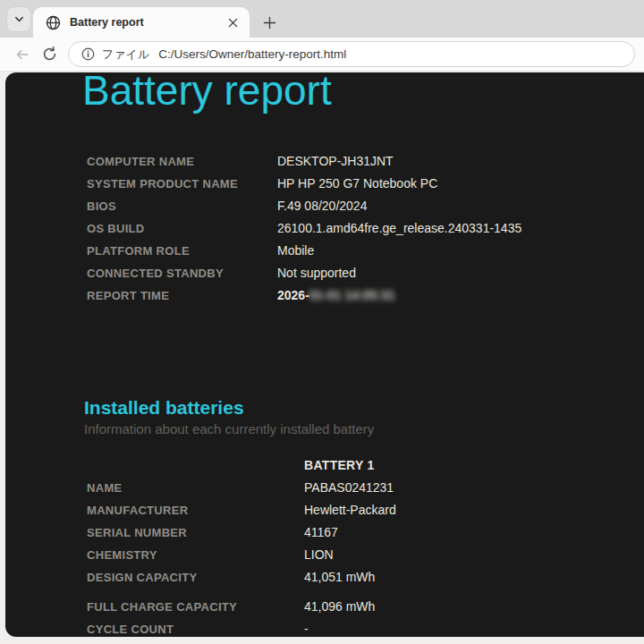 The height and width of the screenshot is (644, 644). What do you see at coordinates (182, 206) in the screenshot?
I see `row-label: BIOS` at bounding box center [182, 206].